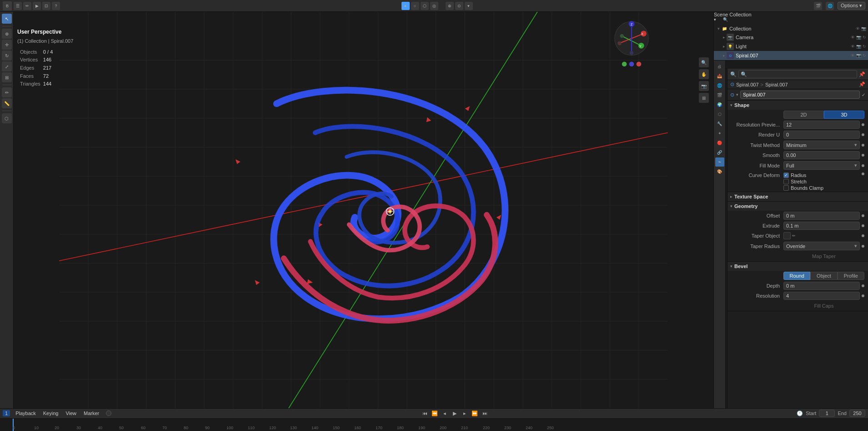 This screenshot has width=868, height=431. I want to click on filter-icon: ▾, so click(469, 6).